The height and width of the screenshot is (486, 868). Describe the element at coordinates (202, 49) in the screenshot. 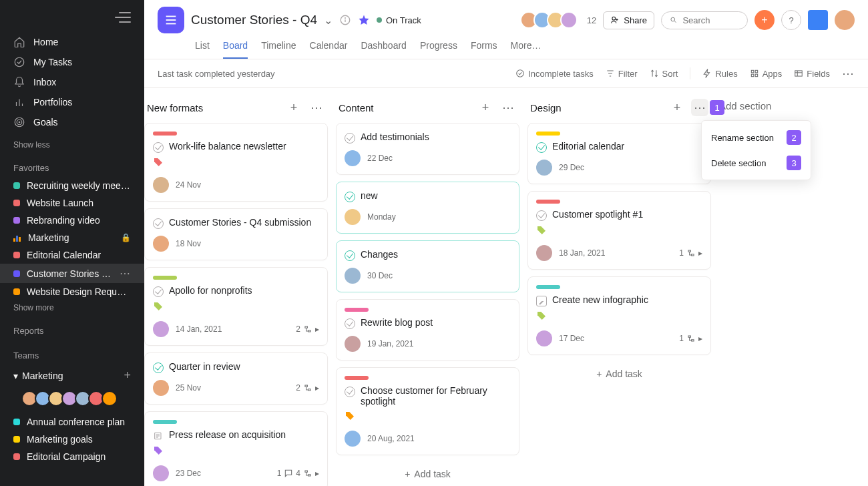

I see `tab-list: List` at that location.